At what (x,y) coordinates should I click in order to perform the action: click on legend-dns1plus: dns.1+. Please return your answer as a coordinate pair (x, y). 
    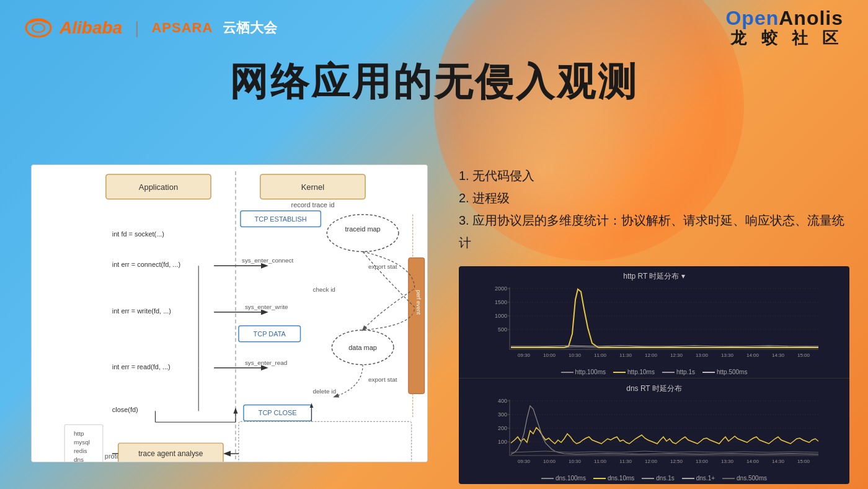
    Looking at the image, I should click on (698, 478).